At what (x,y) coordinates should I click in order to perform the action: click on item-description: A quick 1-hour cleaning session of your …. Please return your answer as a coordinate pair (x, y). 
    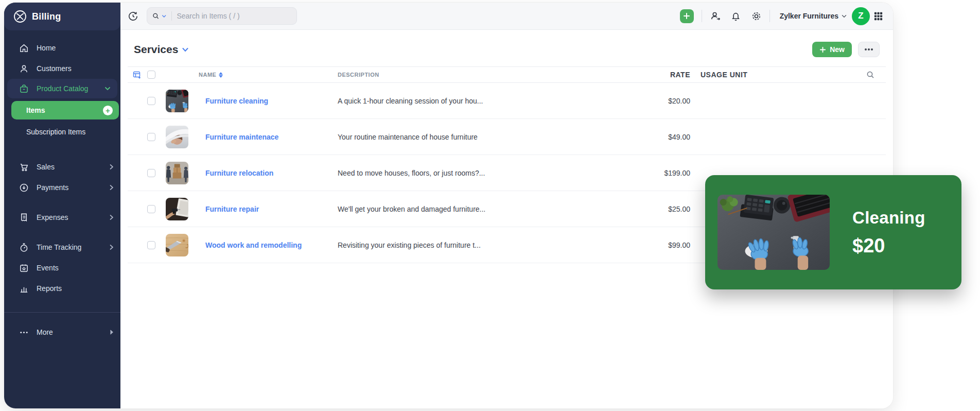
    Looking at the image, I should click on (486, 101).